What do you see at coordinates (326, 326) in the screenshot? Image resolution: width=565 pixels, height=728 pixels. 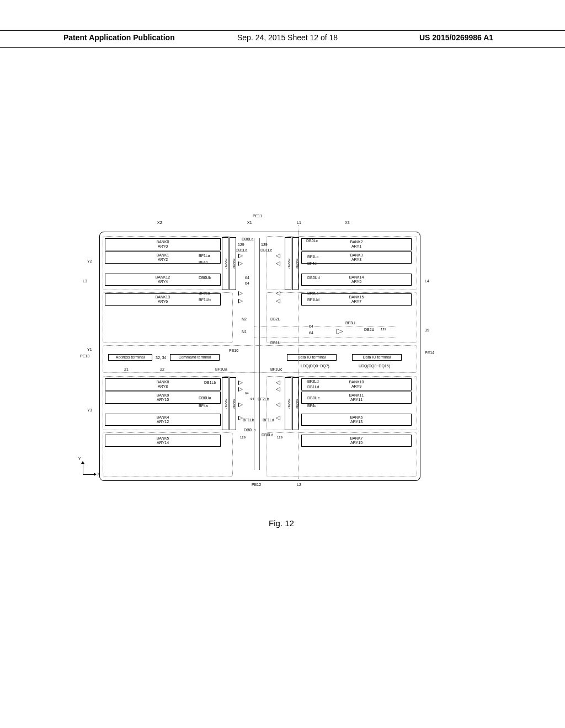 I see `bus-db2l-line` at bounding box center [326, 326].